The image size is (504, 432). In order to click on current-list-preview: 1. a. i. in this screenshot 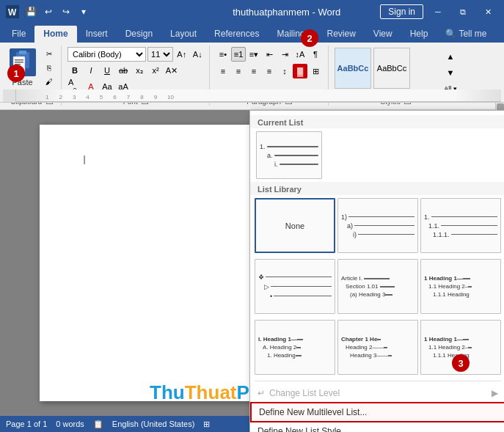, I will do `click(377, 155)`.